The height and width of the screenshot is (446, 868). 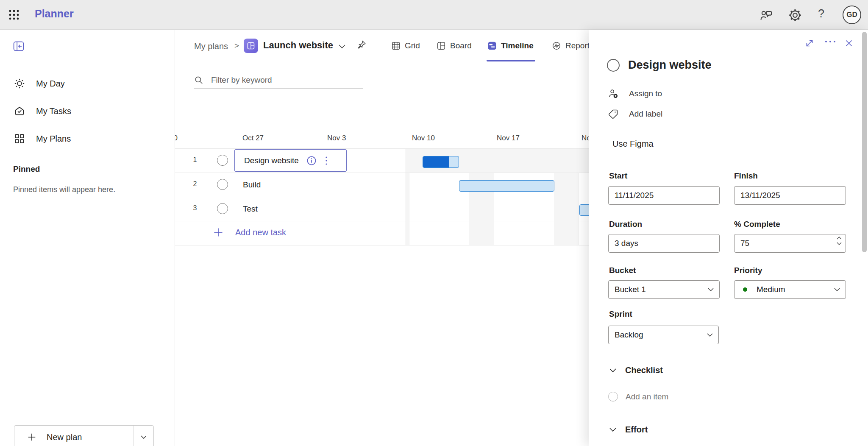 I want to click on house-check-icon, so click(x=19, y=111).